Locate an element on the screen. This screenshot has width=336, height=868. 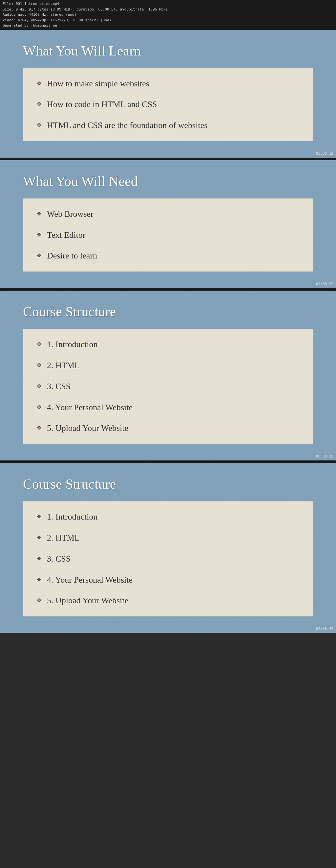
list-item-slide3-0: ❖1. Introduction is located at coordinates (168, 344).